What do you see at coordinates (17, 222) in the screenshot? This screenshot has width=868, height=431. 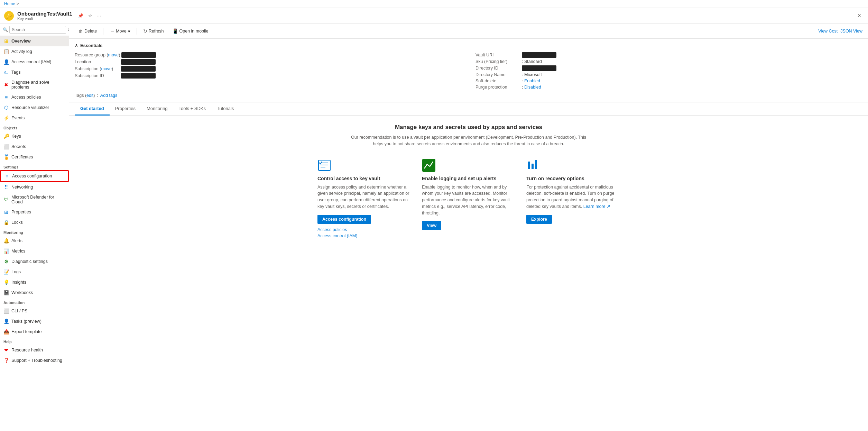 I see `sidebar-item-label: Locks` at bounding box center [17, 222].